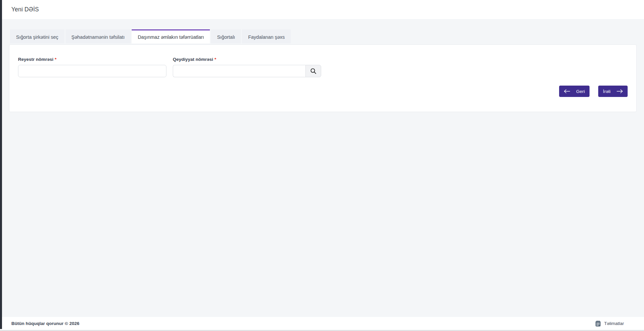  Describe the element at coordinates (92, 67) in the screenshot. I see `field-reyestr-nomresi: Reyestr nömrəsi*` at that location.